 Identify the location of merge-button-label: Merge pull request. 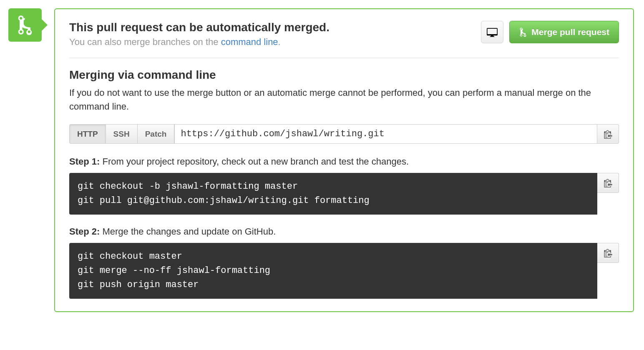
(571, 32).